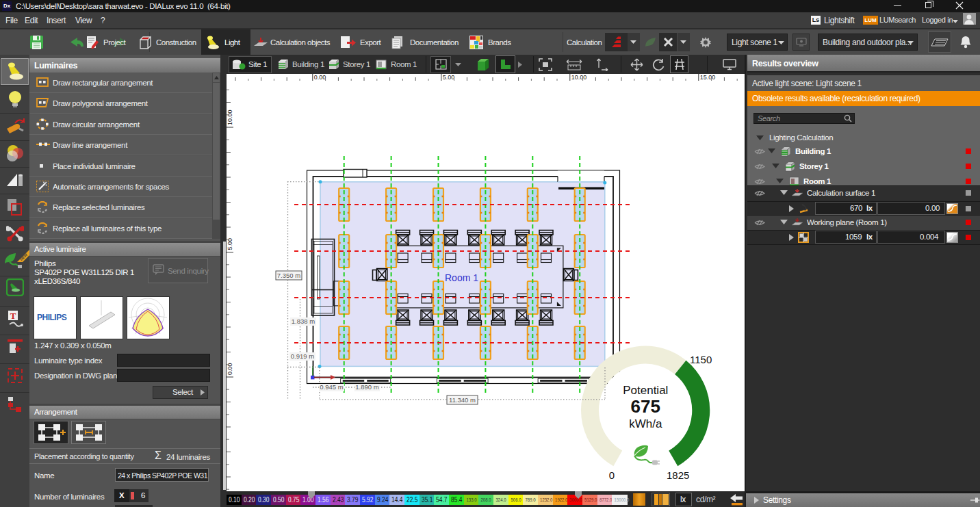 Image resolution: width=980 pixels, height=507 pixels. What do you see at coordinates (612, 475) in the screenshot?
I see `svg-text: 0` at bounding box center [612, 475].